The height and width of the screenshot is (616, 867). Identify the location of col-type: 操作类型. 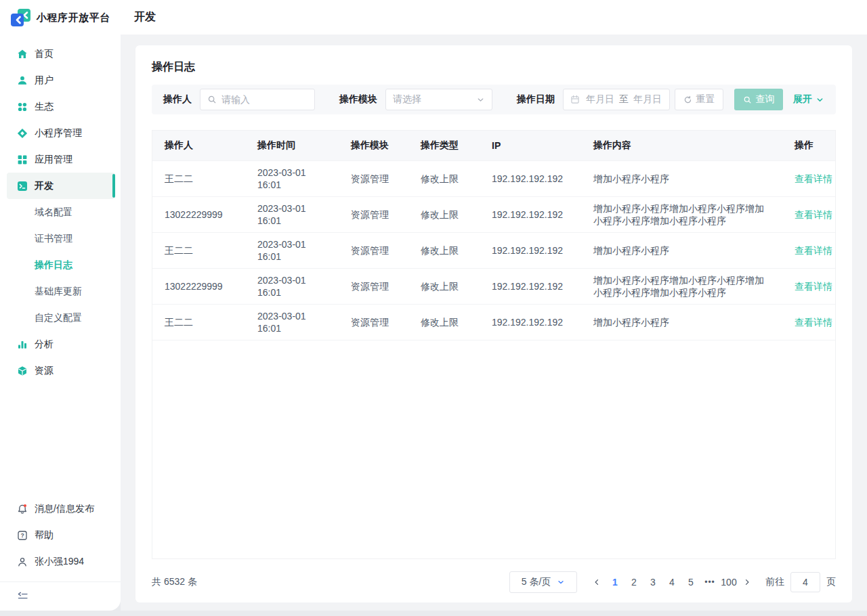
(444, 146).